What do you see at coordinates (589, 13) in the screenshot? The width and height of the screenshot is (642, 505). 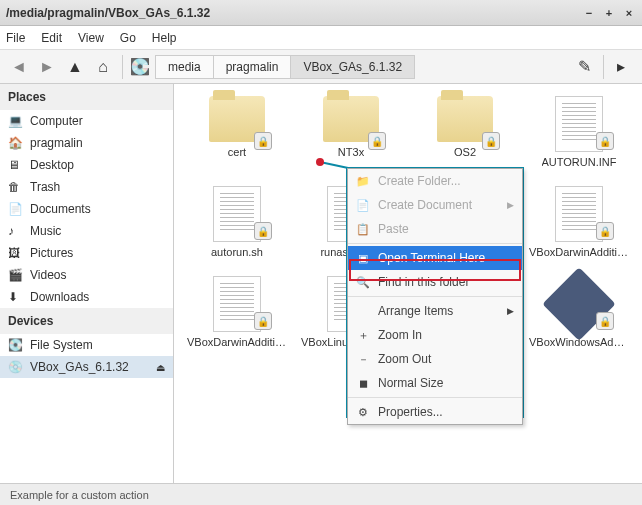 I see `window-minimize-button: −` at bounding box center [589, 13].